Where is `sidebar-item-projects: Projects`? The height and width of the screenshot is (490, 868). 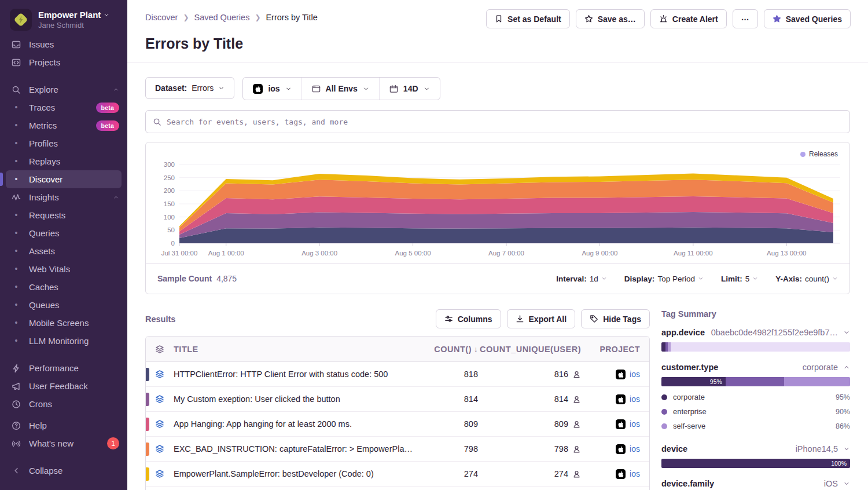 sidebar-item-projects: Projects is located at coordinates (64, 63).